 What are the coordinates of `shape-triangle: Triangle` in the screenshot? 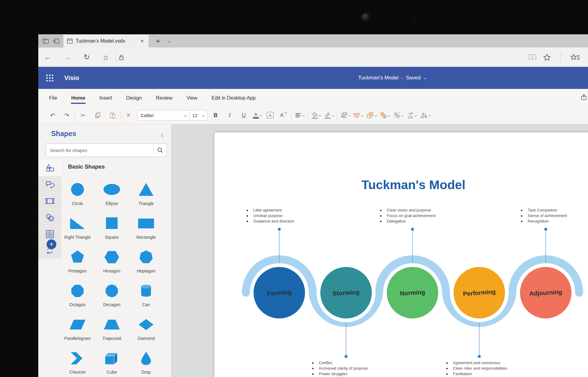 It's located at (146, 195).